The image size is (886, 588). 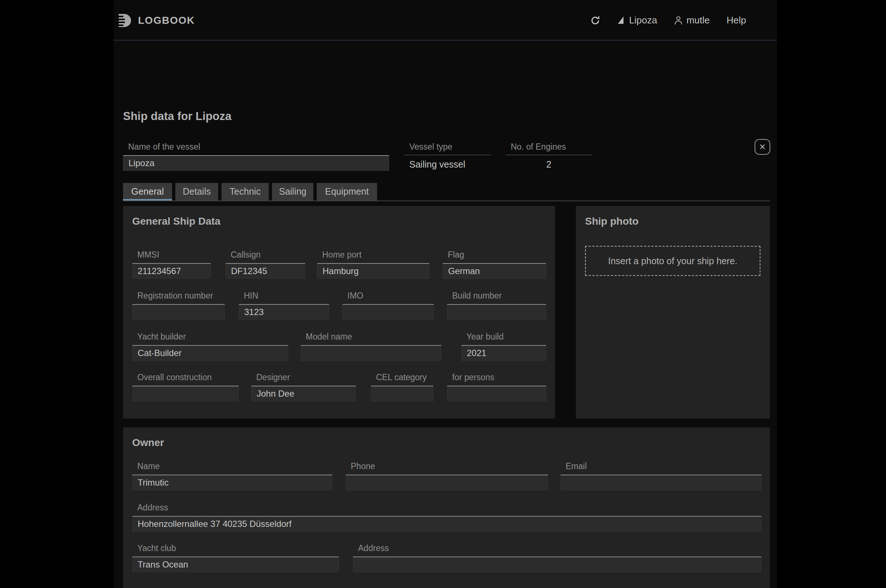 I want to click on owner-address-input, so click(x=447, y=524).